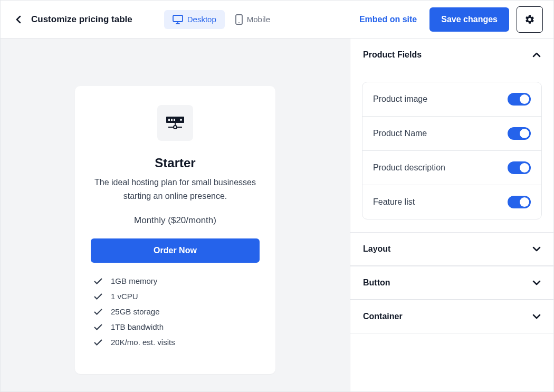  Describe the element at coordinates (400, 99) in the screenshot. I see `field-label: Product image` at that location.